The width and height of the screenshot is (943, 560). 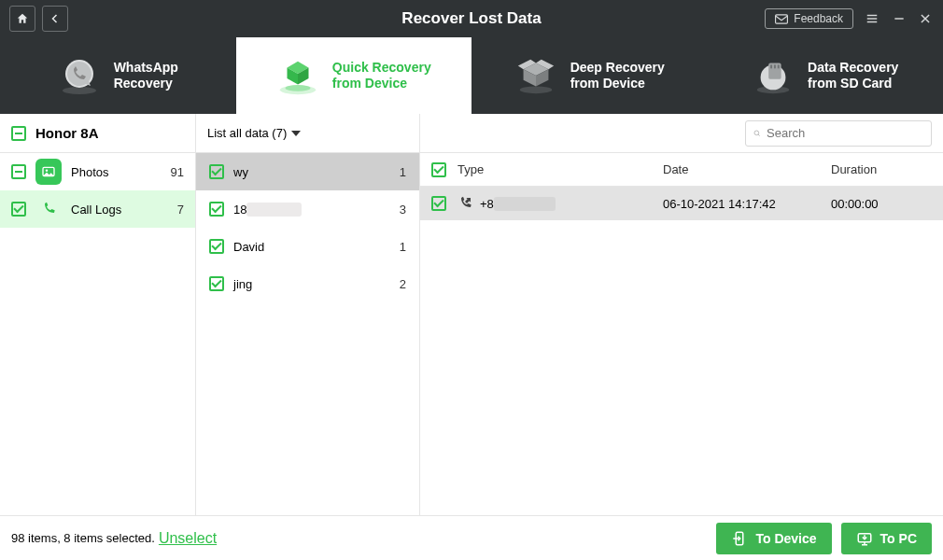 What do you see at coordinates (439, 170) in the screenshot?
I see `select-all-checkbox` at bounding box center [439, 170].